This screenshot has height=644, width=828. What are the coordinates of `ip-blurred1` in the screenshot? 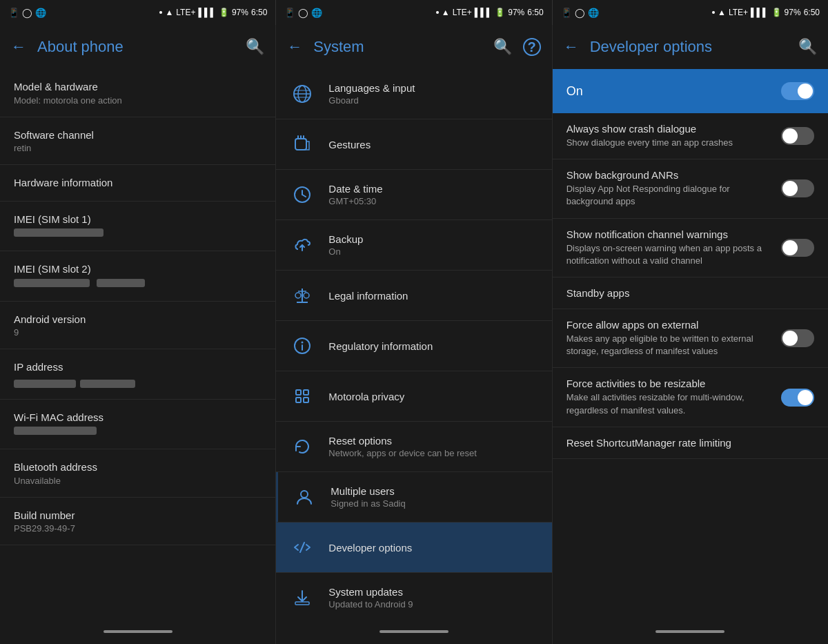 It's located at (45, 384).